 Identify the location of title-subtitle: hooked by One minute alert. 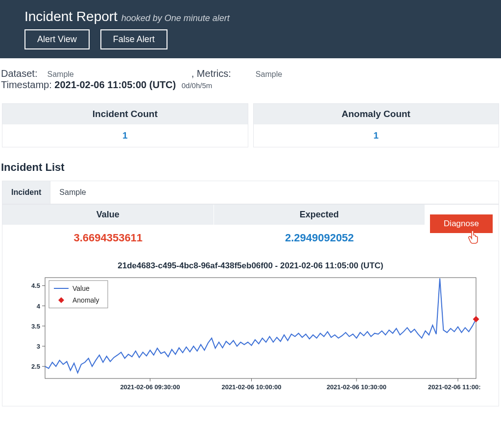
(175, 18).